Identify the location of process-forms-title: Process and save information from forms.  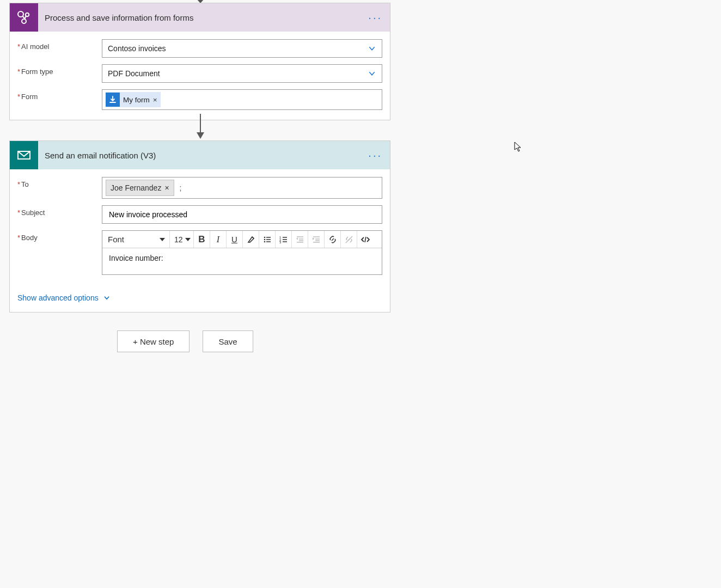
(206, 17).